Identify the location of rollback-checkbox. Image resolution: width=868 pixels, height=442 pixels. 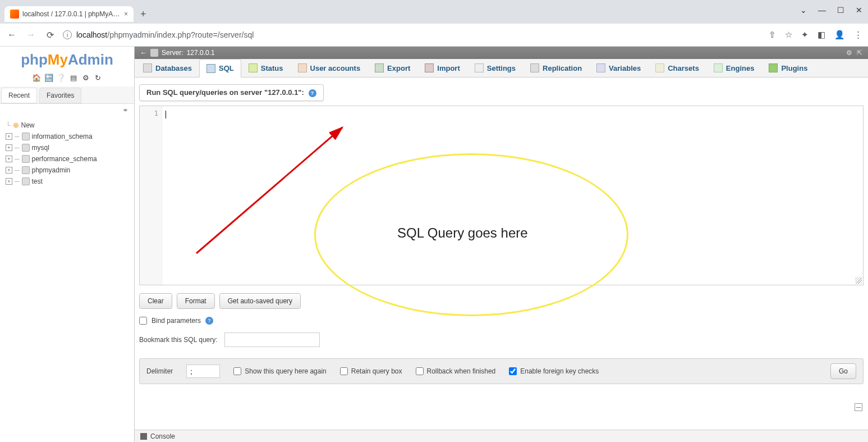
(420, 371).